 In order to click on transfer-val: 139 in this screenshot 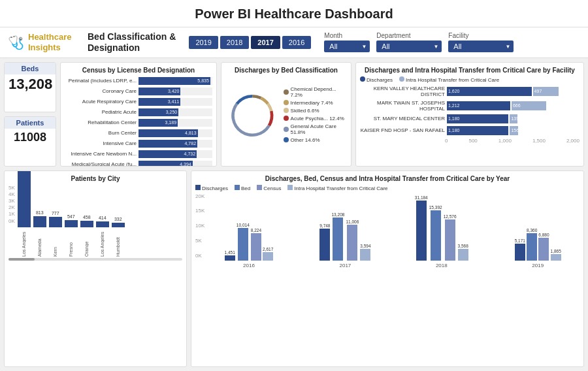, I will do `click(515, 119)`.